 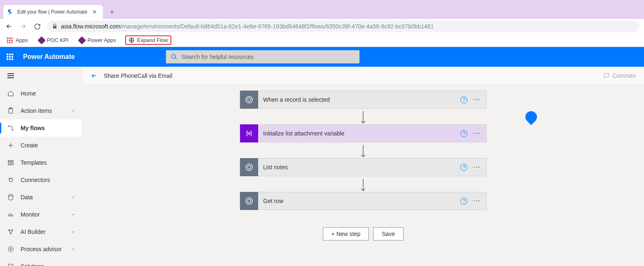 What do you see at coordinates (33, 232) in the screenshot?
I see `sidebar-item-label: AI Builder` at bounding box center [33, 232].